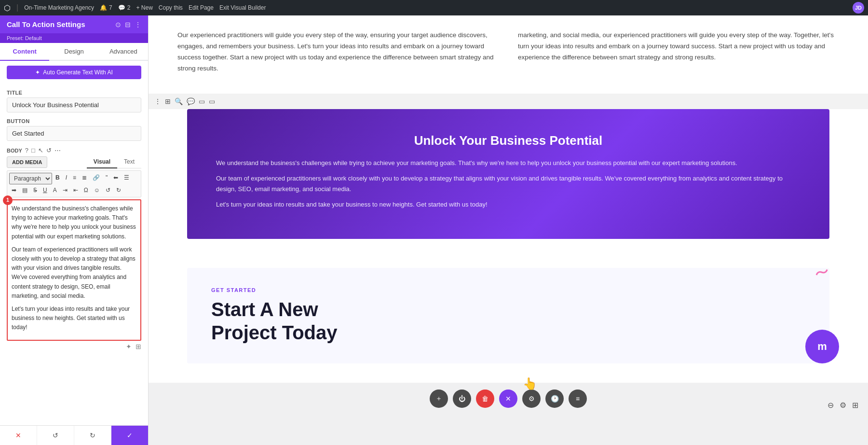  What do you see at coordinates (508, 205) in the screenshot?
I see `cta-para3: Let's turn your ideas into results and t…` at bounding box center [508, 205].